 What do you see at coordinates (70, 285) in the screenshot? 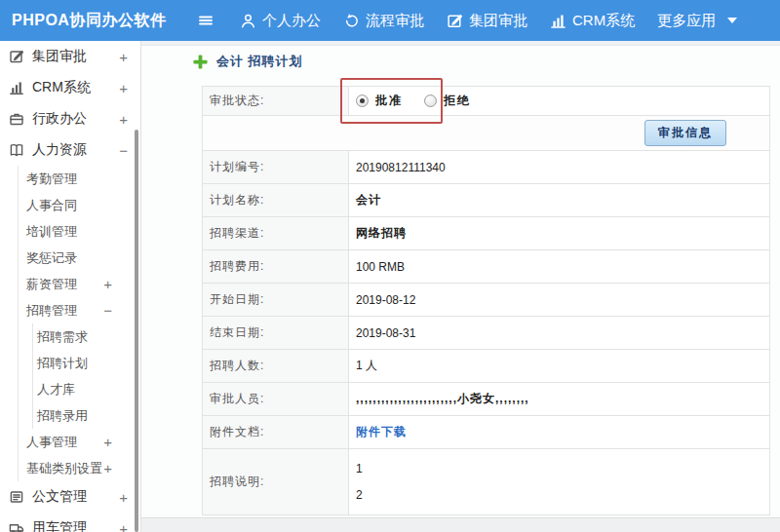
I see `sidebar-item-salary-mgmt: 薪资管理+` at bounding box center [70, 285].